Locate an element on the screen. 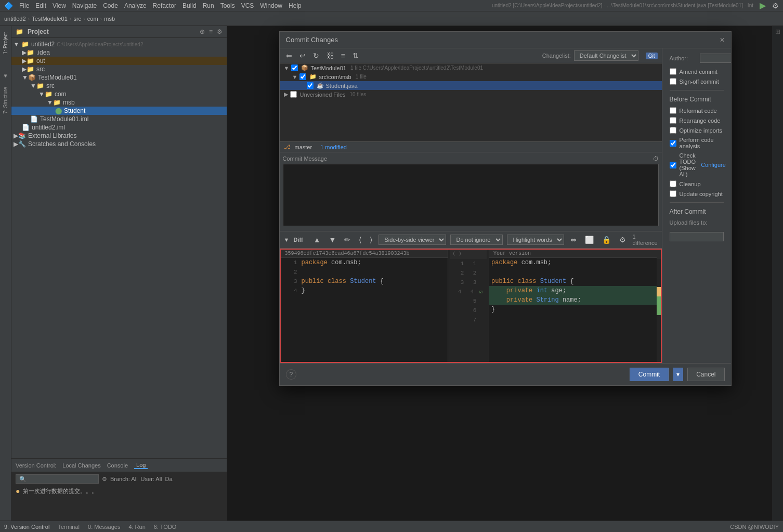 This screenshot has width=783, height=532. breadcrumb-testmodule01: TestModule01 is located at coordinates (50, 19).